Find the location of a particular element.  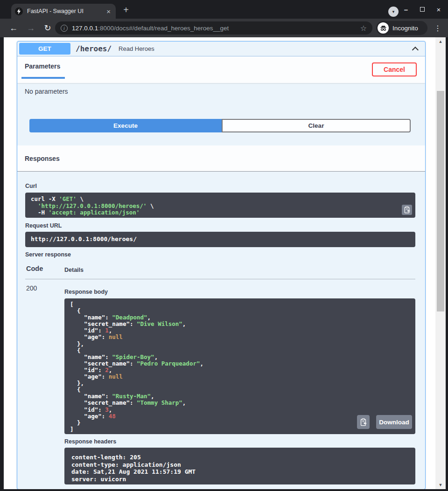

maximize-icon is located at coordinates (422, 9).